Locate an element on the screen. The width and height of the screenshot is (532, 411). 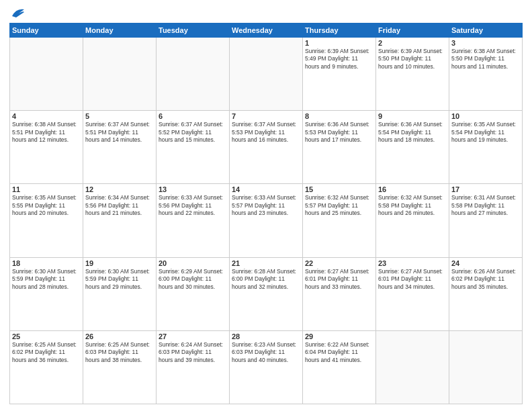
day-info: Sunrise: 6:37 AM Sunset: 5:51 PM Dayligh… is located at coordinates (120, 132).